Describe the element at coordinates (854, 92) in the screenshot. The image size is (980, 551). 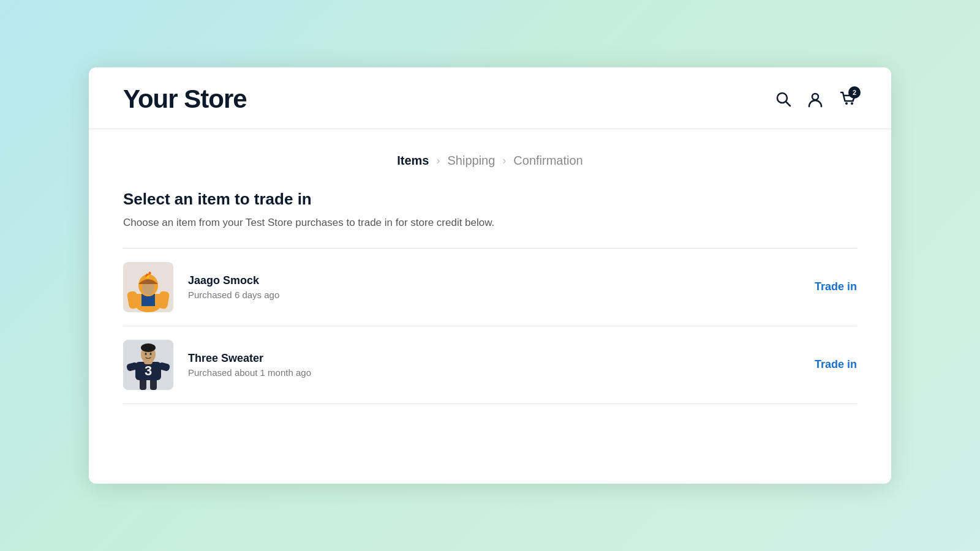
I see `cart-badge: 2` at that location.